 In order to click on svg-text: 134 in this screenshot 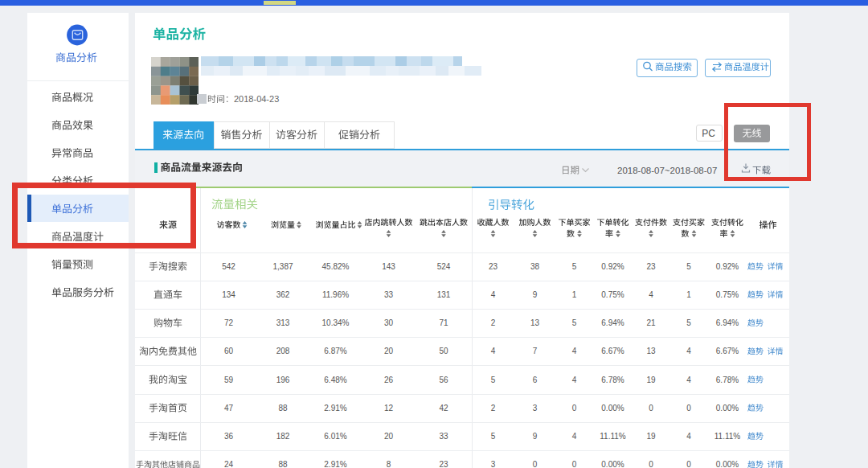, I will do `click(228, 294)`.